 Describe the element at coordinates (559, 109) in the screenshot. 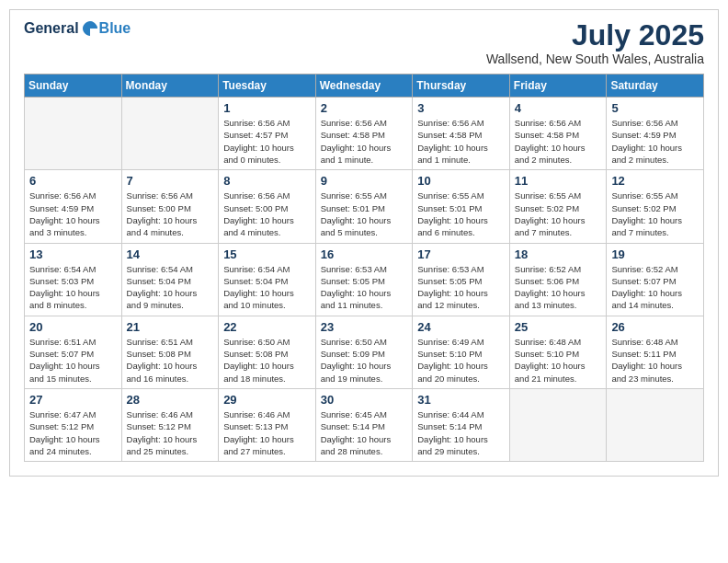

I see `day-number: 4` at that location.